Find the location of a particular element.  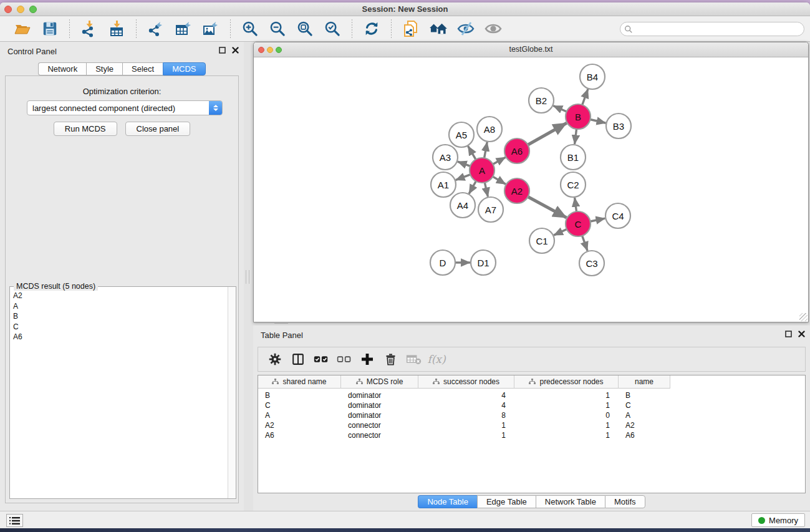

graph-node-A2: A2 is located at coordinates (517, 191).